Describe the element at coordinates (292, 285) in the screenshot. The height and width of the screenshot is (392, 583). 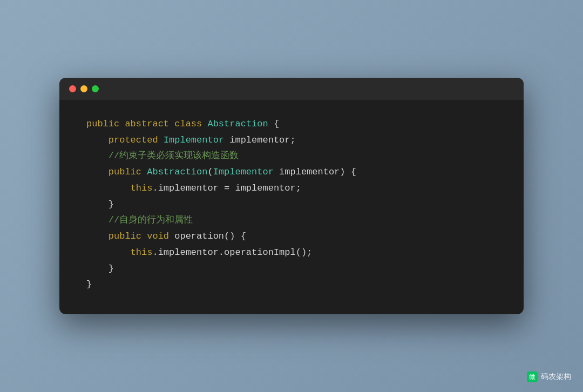
I see `code-line-11: }` at that location.